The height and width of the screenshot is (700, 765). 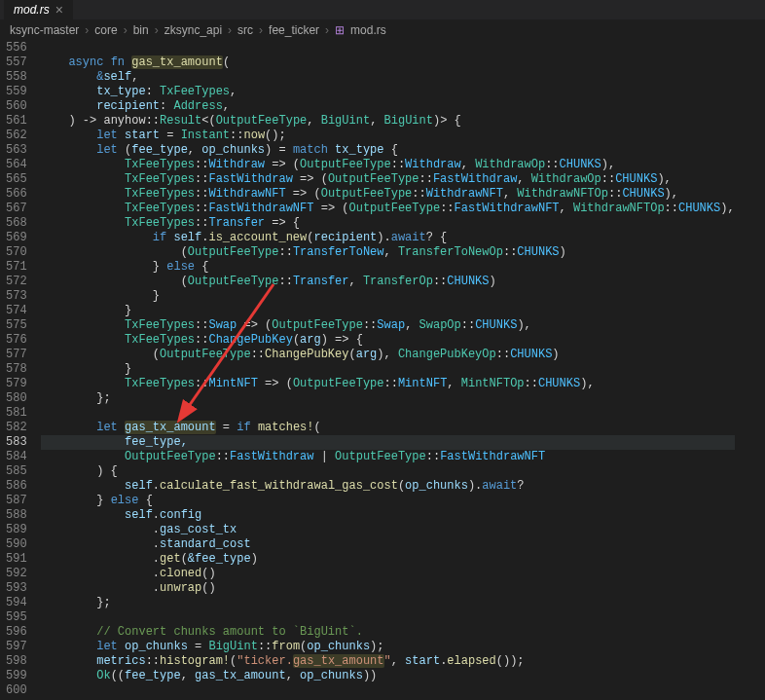 I want to click on code-line: Ok((fee_type, gas_tx_amount, op_chunks)), so click(x=387, y=676).